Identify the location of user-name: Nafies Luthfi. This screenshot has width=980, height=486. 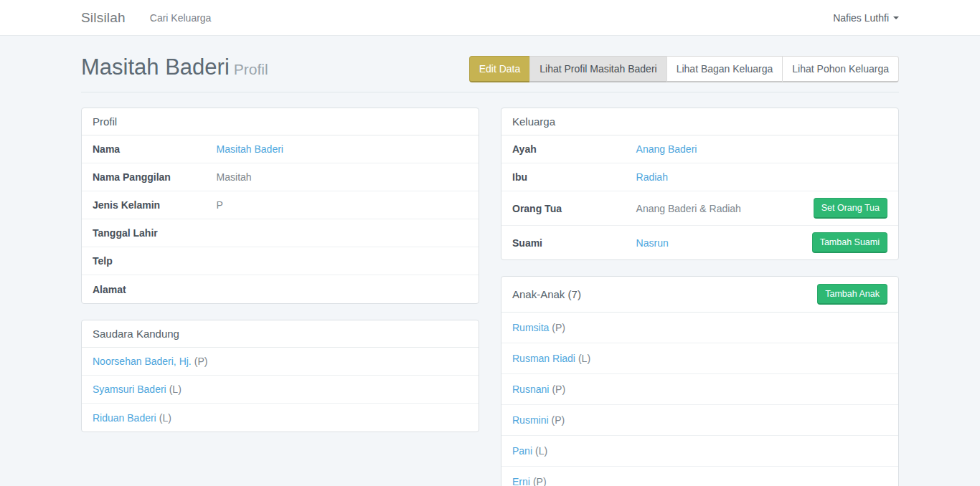
(861, 18).